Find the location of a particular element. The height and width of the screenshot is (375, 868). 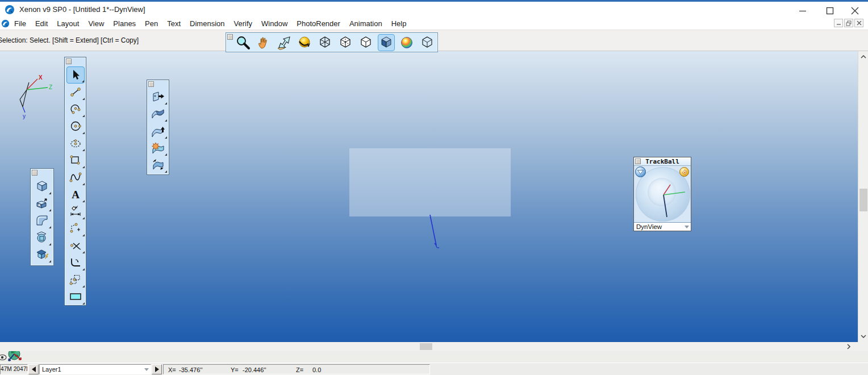

loft-surface-tool is located at coordinates (158, 114).